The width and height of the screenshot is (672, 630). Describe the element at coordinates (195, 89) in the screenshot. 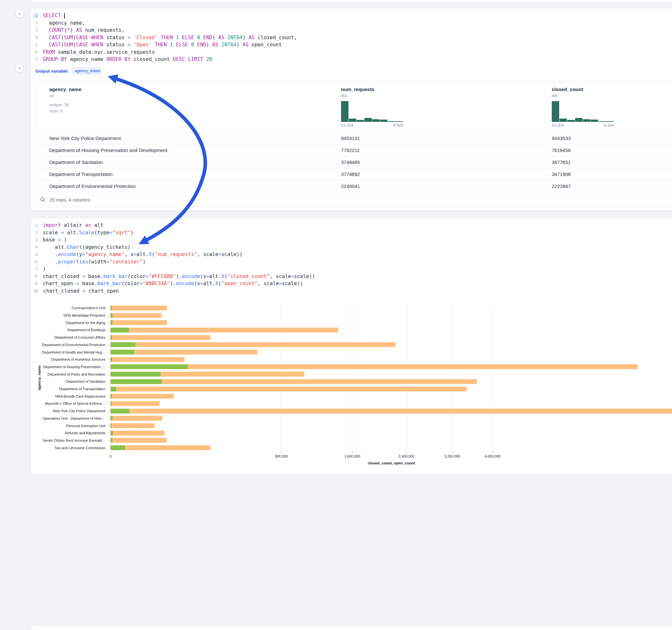

I see `column-name: agency_name` at that location.